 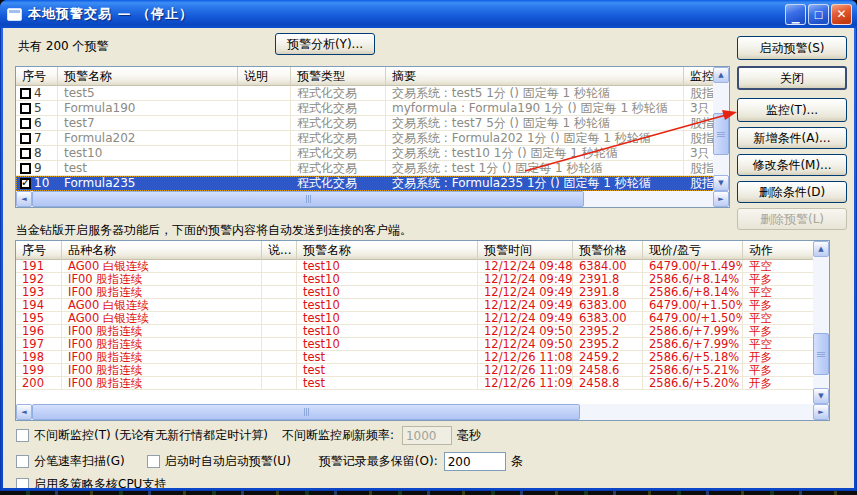 What do you see at coordinates (792, 138) in the screenshot?
I see `add-condition-button: 新增条件(A)...` at bounding box center [792, 138].